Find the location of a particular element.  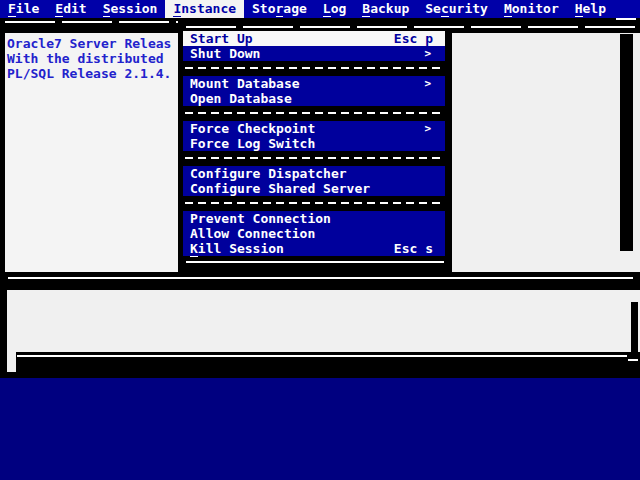

menu-item-allow-connection: Allow Connection is located at coordinates (314, 234).